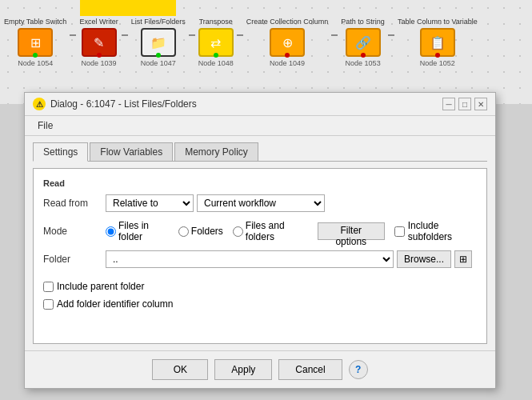  I want to click on node-id-1049: Node 1049, so click(287, 63).